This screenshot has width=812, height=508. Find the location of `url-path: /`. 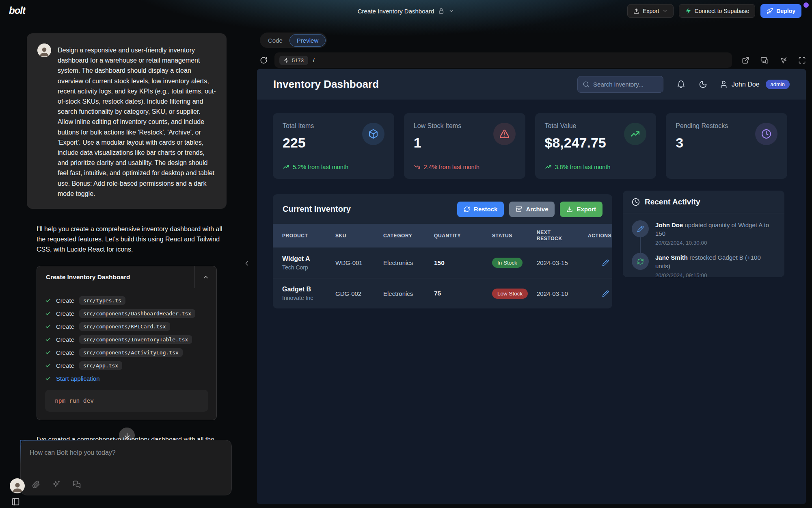

url-path: / is located at coordinates (314, 60).